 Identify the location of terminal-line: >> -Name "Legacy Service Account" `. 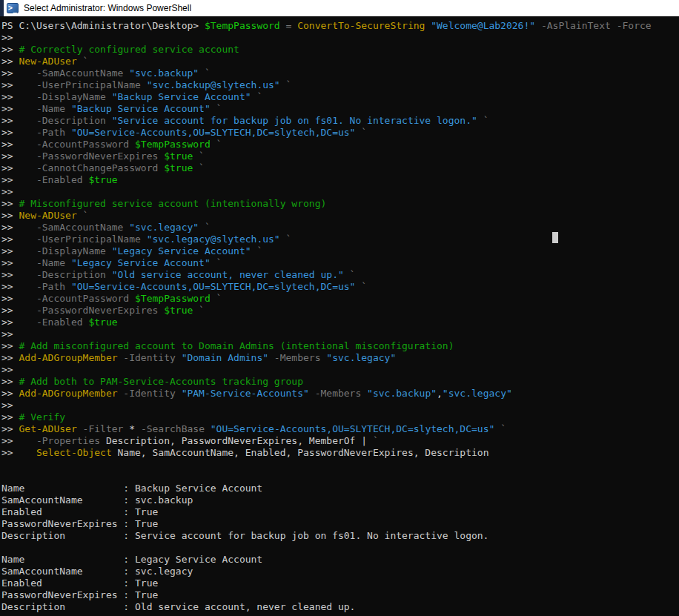
(340, 263).